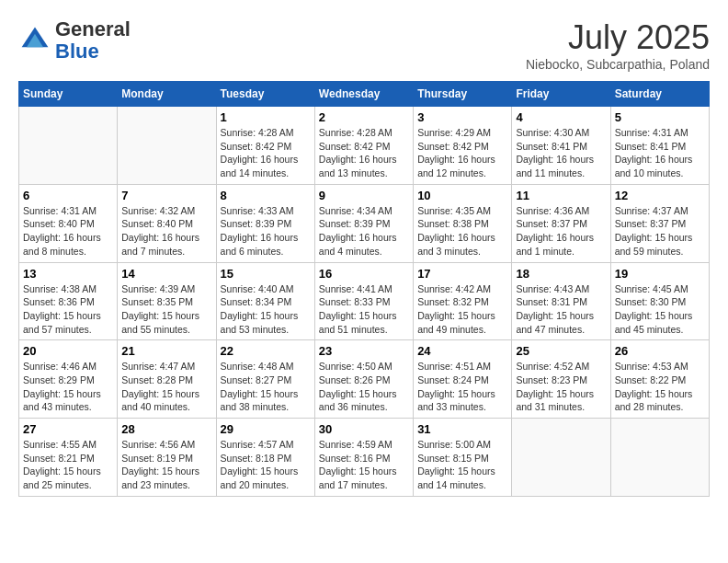 Image resolution: width=728 pixels, height=563 pixels. Describe the element at coordinates (68, 274) in the screenshot. I see `day-number: 13` at that location.